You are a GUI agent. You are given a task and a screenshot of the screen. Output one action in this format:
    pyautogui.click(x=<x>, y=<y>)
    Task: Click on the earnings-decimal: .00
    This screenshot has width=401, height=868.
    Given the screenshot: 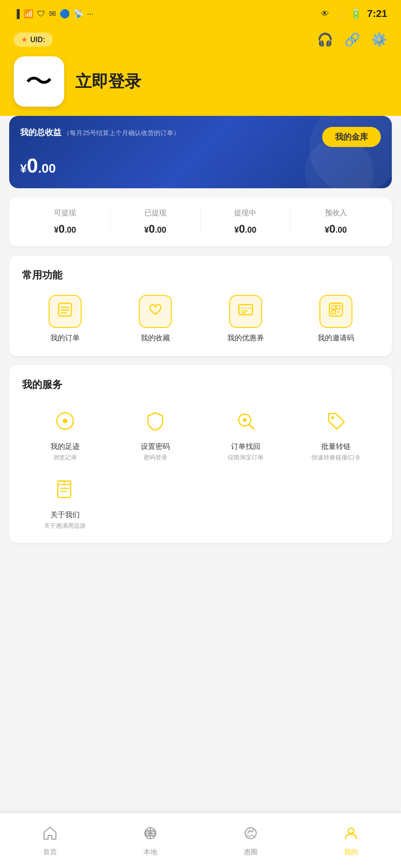 What is the action you would take?
    pyautogui.click(x=47, y=169)
    